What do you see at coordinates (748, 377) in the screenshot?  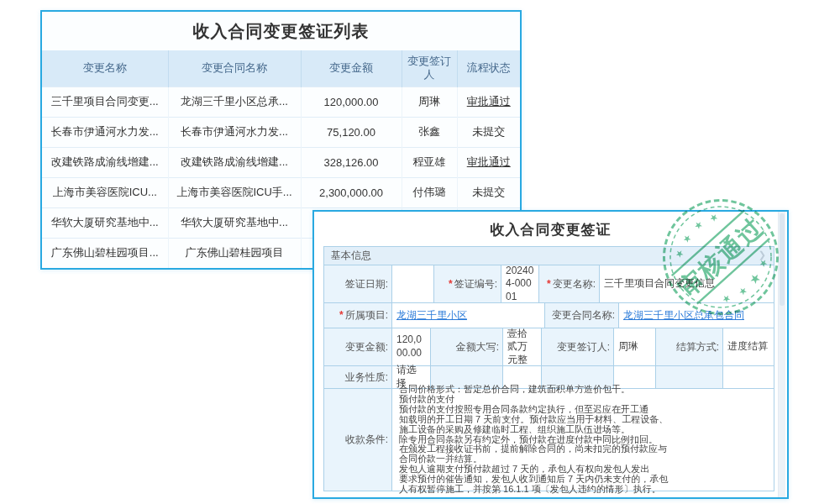 I see `empty-value-cell` at bounding box center [748, 377].